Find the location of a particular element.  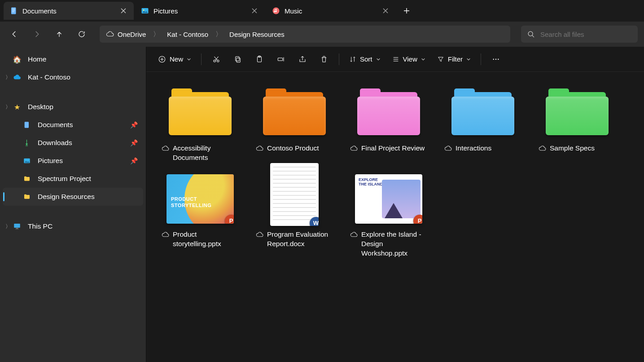

delete-button is located at coordinates (324, 59).